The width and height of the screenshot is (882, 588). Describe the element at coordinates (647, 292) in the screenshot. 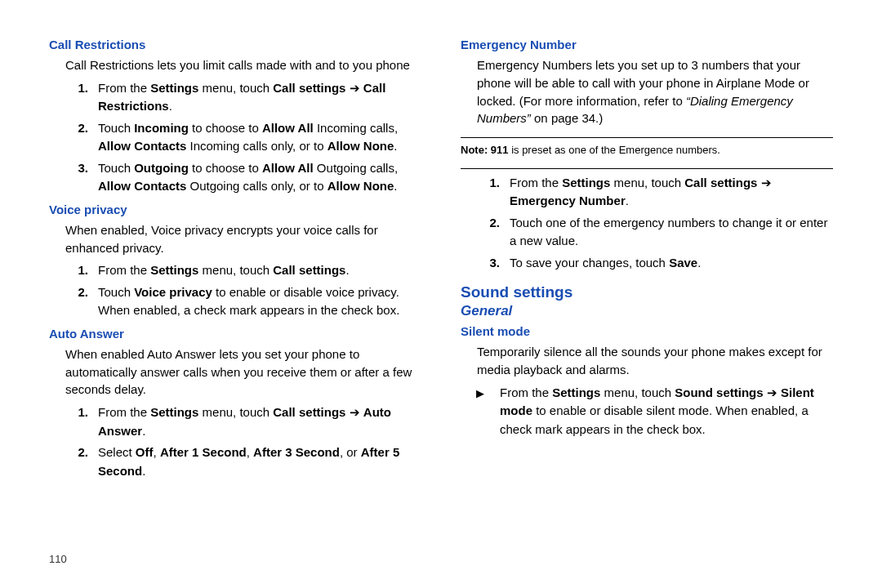

I see `heading-sound-settings: Sound settings` at that location.